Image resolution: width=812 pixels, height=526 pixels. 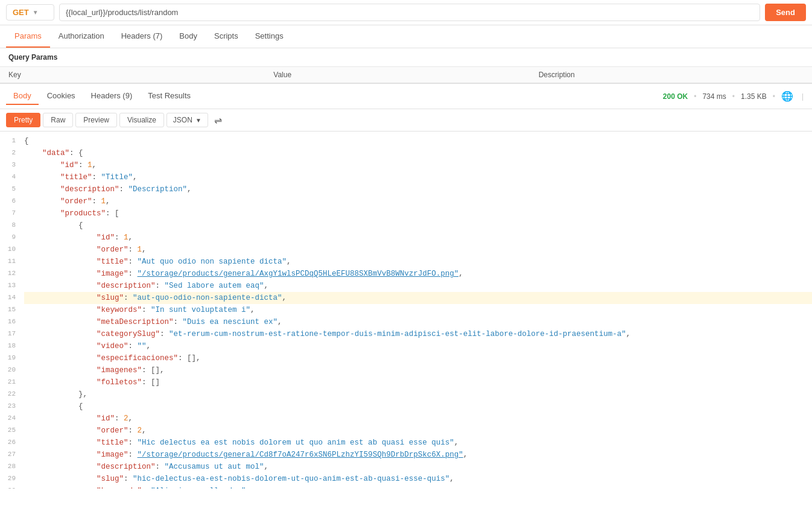 I want to click on line-number: 19, so click(x=12, y=358).